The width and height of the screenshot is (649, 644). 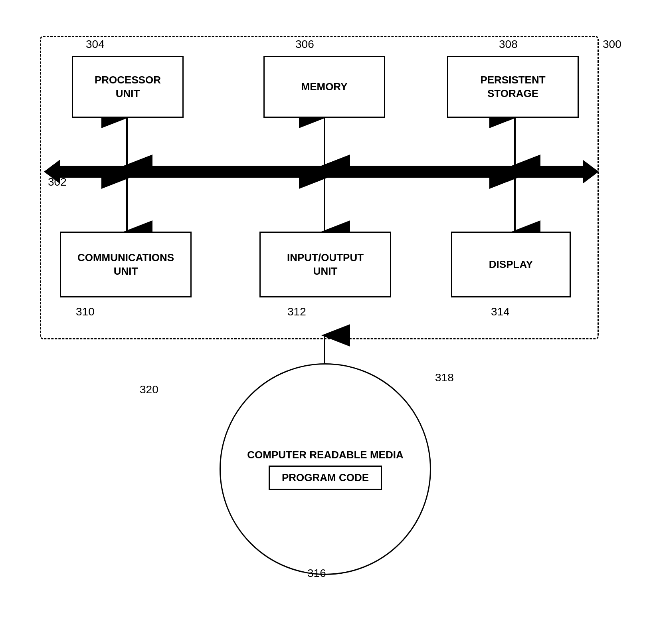 I want to click on ref-312: 312, so click(x=297, y=312).